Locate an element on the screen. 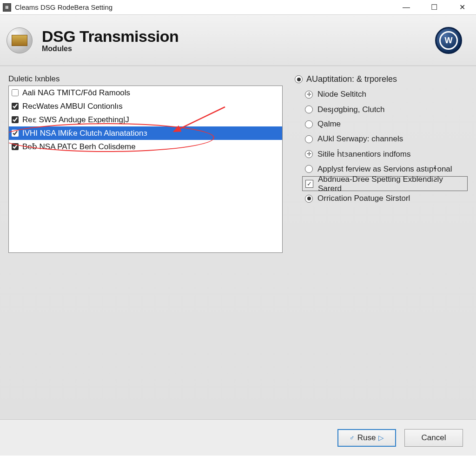  ok-button: ♂ Ruse ▷ is located at coordinates (367, 438).